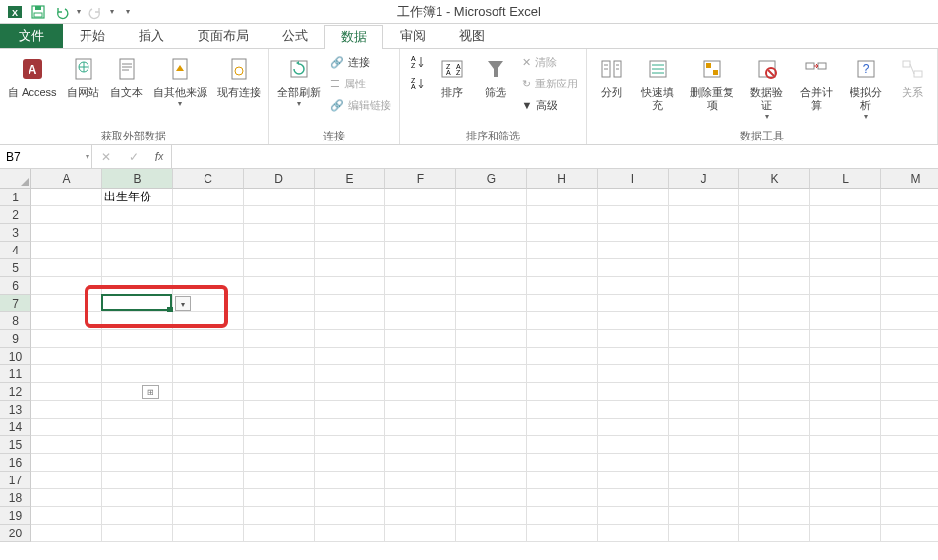 The image size is (938, 560). Describe the element at coordinates (128, 12) in the screenshot. I see `qat-customize-dropdown: ▾` at that location.